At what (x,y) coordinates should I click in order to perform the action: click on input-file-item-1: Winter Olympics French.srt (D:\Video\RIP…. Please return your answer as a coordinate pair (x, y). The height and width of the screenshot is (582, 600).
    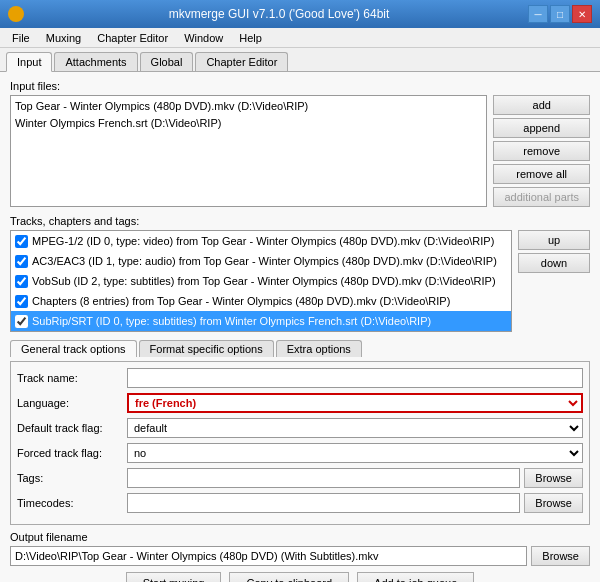
    Looking at the image, I should click on (248, 124).